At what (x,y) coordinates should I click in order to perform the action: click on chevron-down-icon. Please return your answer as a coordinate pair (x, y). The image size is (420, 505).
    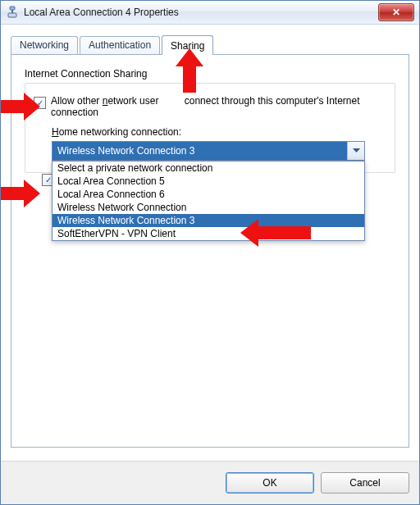
    Looking at the image, I should click on (356, 151).